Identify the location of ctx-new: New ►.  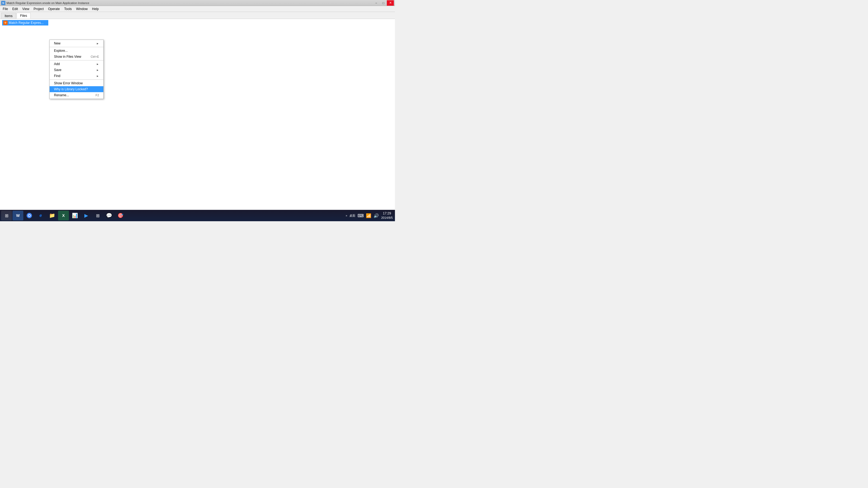
(76, 43).